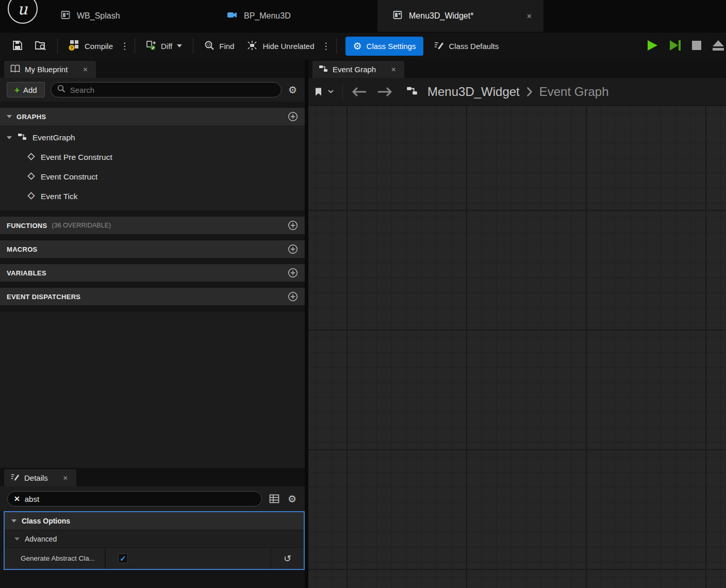 This screenshot has width=726, height=588. I want to click on subcategory-title: Advanced, so click(41, 539).